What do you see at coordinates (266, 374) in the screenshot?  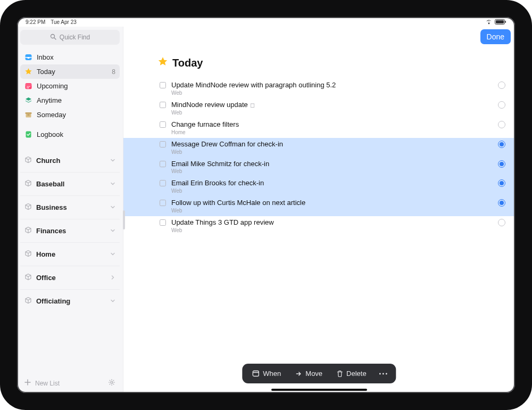 I see `when-button: When` at bounding box center [266, 374].